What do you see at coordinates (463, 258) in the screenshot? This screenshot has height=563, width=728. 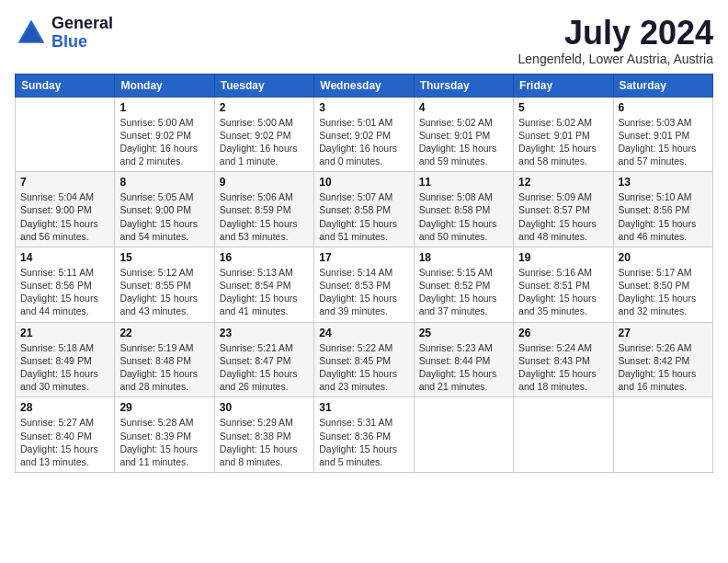 I see `day-number: 18` at bounding box center [463, 258].